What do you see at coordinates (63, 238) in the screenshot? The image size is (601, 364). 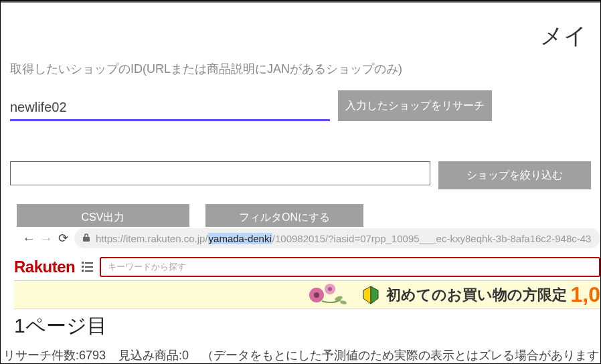 I see `nav-reload-icon: ⟳` at bounding box center [63, 238].